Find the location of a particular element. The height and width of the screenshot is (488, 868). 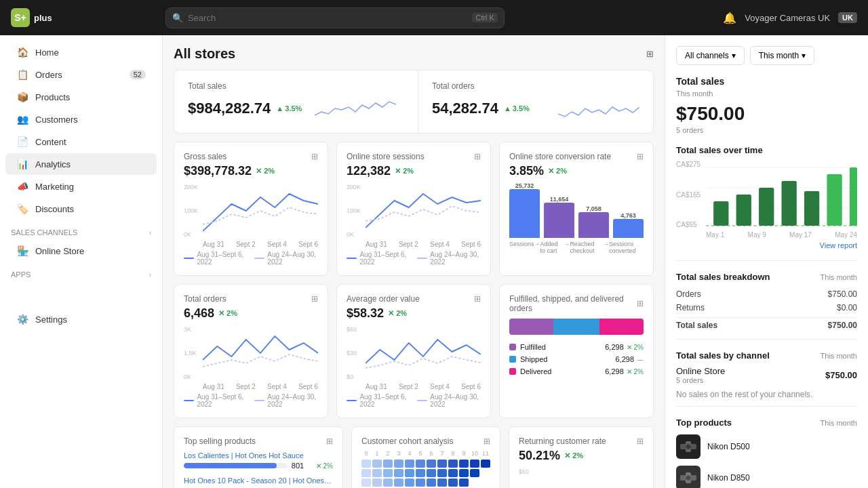

list-item: Los Calientes | Hot Ones Hot Sauce 801 ✕… is located at coordinates (258, 461).